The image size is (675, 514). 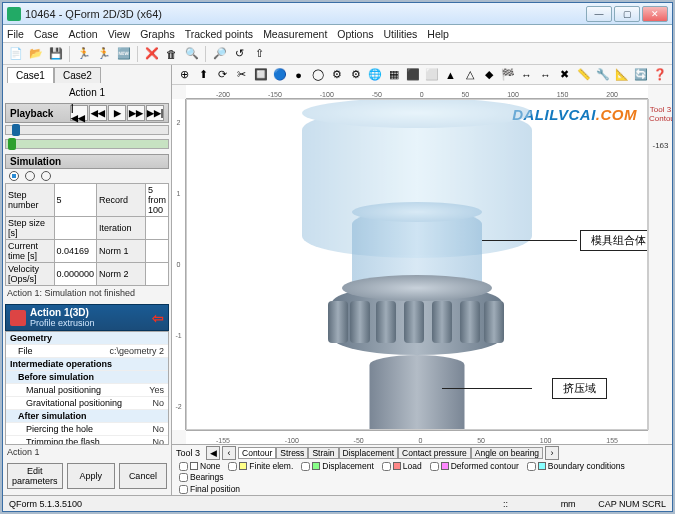 What do you see at coordinates (204, 74) in the screenshot?
I see `vtoolbar-btn-1: ⬆` at bounding box center [204, 74].